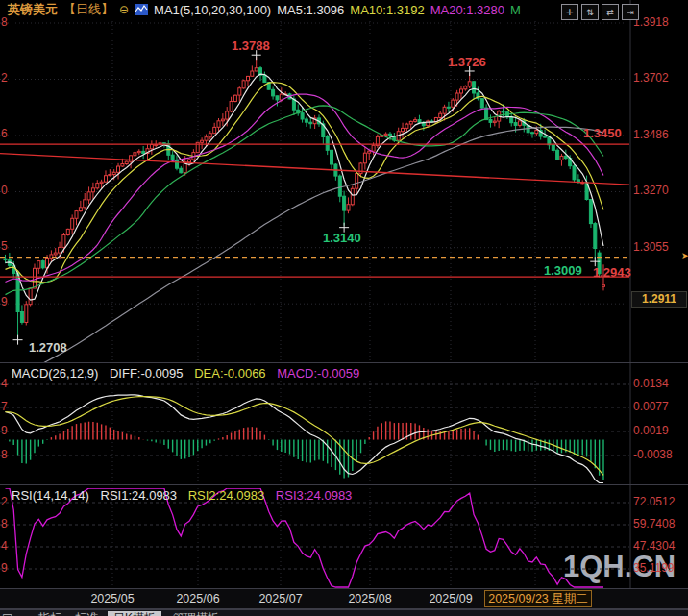  Describe the element at coordinates (86, 613) in the screenshot. I see `bottom-tab-item: 标准` at that location.